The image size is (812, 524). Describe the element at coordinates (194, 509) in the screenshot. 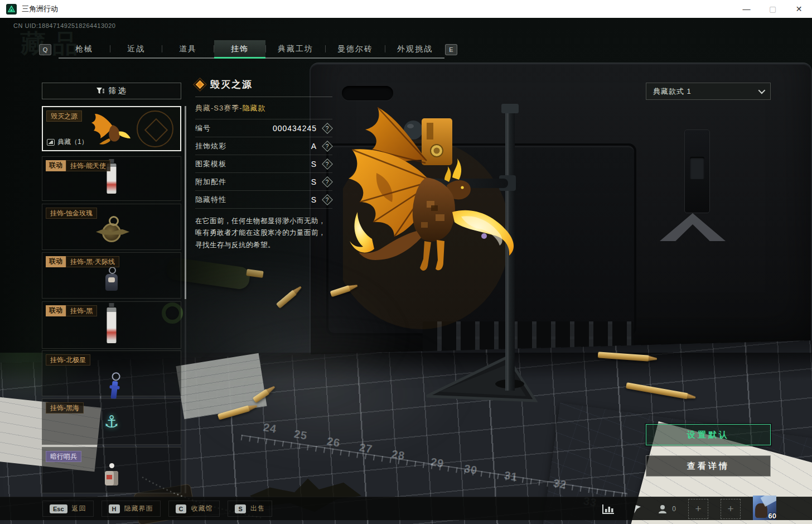

I see `hint-collection-hall: C 收藏馆` at that location.